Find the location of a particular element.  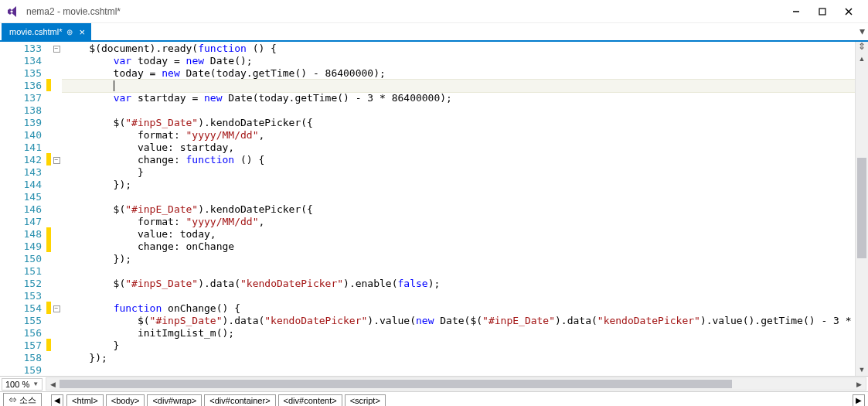

source-view-button: ⇔ 소스 is located at coordinates (22, 399).